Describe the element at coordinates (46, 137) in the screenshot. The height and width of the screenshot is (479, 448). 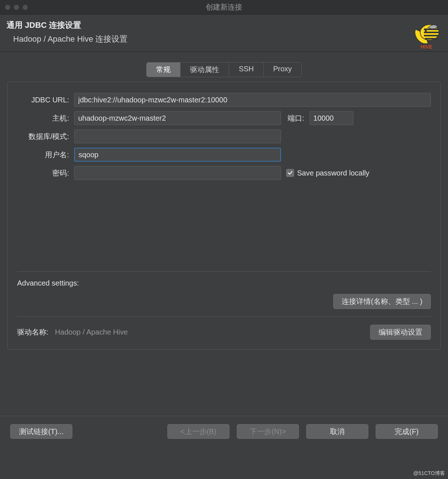
I see `database-label: 数据库/模式:` at that location.